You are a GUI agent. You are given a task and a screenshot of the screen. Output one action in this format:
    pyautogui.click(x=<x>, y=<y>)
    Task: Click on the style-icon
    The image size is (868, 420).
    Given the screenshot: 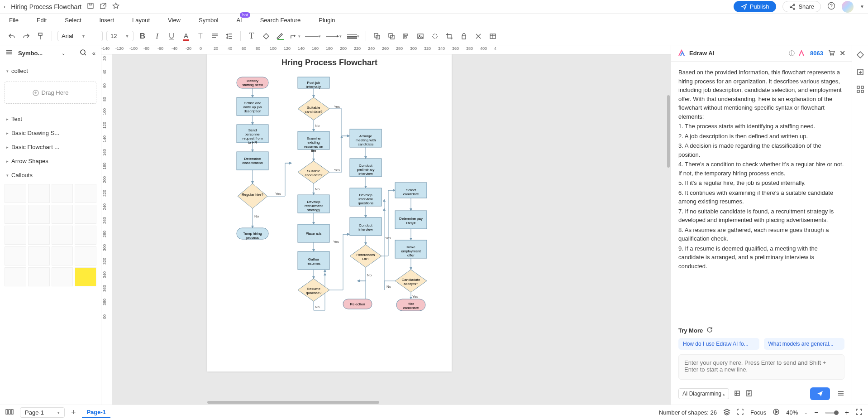 What is the action you would take?
    pyautogui.click(x=860, y=55)
    